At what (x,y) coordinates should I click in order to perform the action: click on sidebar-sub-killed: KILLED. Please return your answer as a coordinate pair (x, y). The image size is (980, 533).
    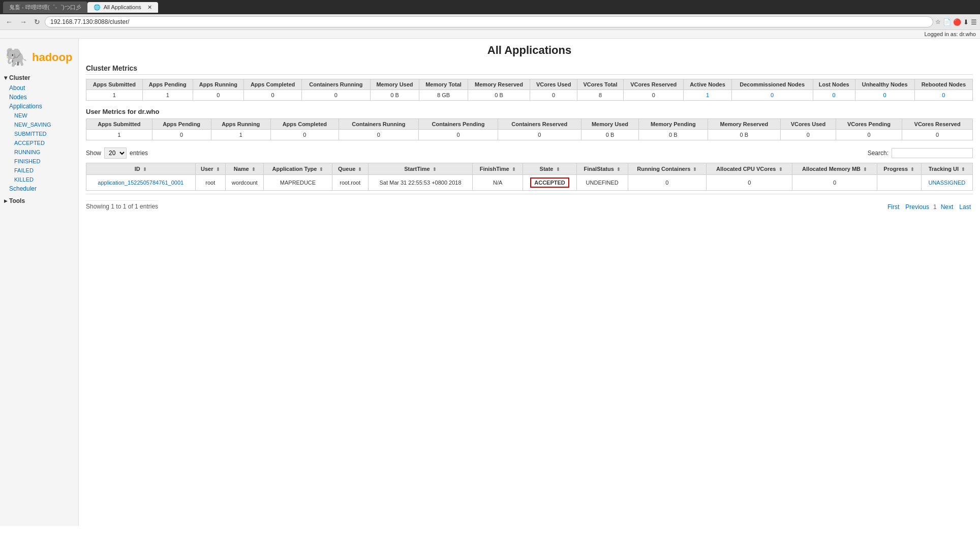
    Looking at the image, I should click on (39, 180).